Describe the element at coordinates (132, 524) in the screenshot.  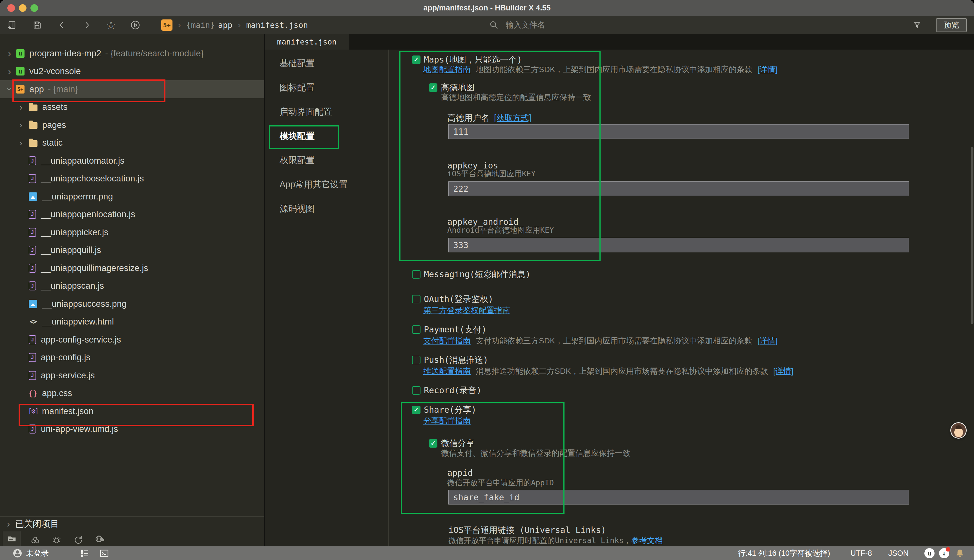
I see `closed-projects-row: 已关闭项目` at that location.